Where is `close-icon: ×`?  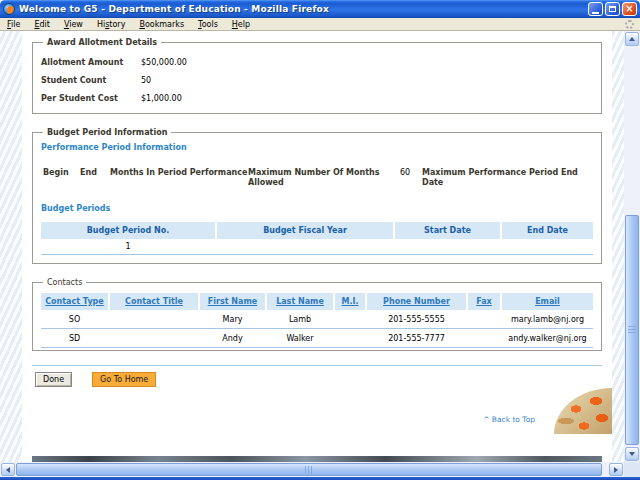
close-icon: × is located at coordinates (629, 9).